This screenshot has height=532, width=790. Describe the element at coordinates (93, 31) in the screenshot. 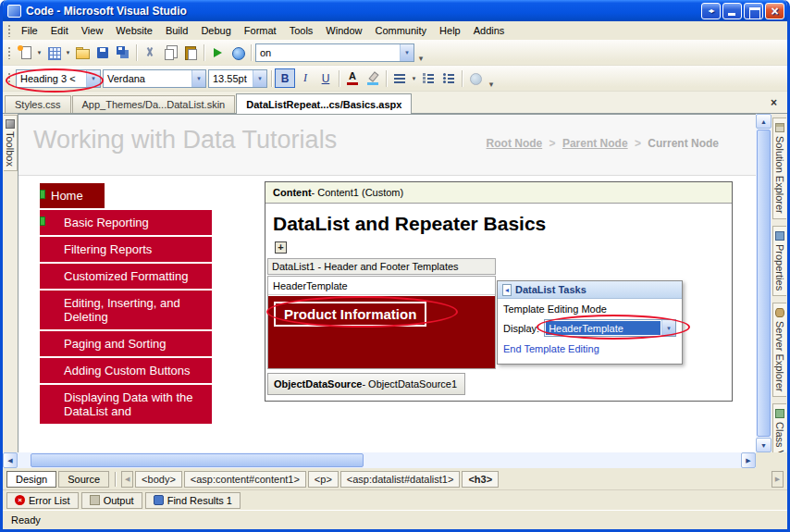

I see `menu-view: View` at that location.